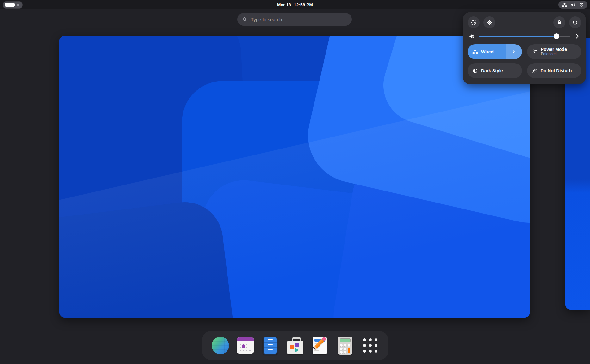 The image size is (590, 364). Describe the element at coordinates (495, 52) in the screenshot. I see `toggle-wired: Wired` at that location.